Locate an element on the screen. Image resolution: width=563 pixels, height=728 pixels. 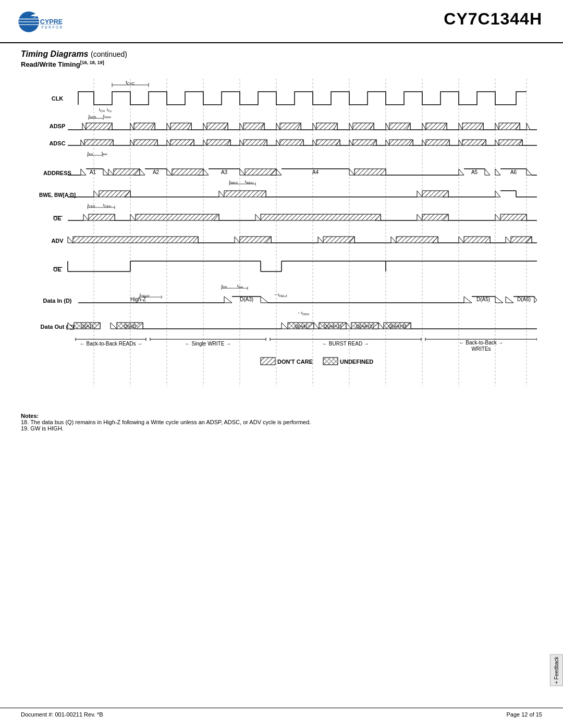
svg-text: tAS is located at coordinates (90, 153).